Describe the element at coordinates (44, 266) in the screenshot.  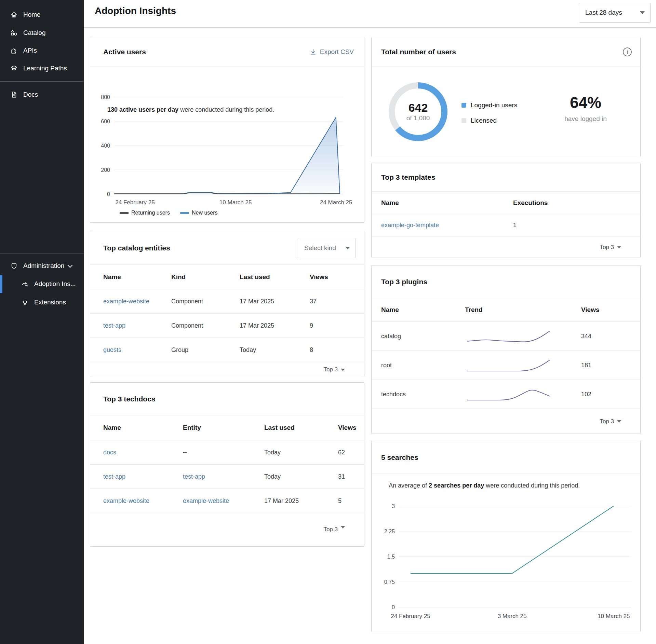
I see `sidebar-item-label: Administration` at that location.